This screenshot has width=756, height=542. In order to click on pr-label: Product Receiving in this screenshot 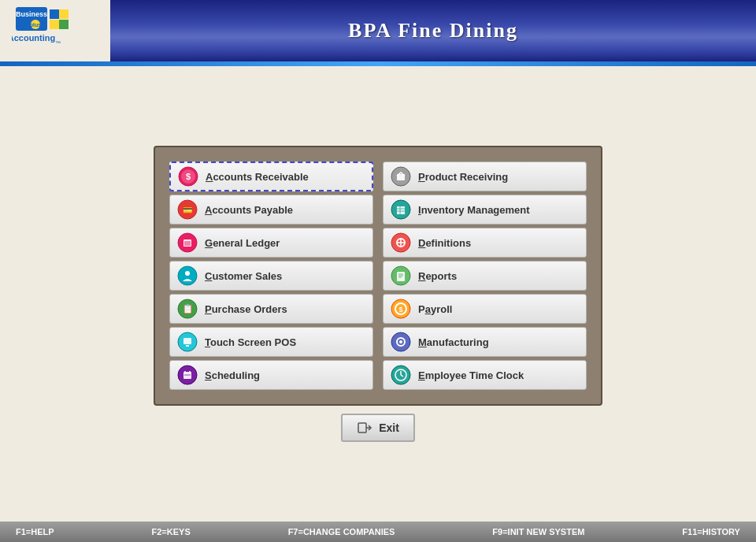, I will do `click(463, 176)`.